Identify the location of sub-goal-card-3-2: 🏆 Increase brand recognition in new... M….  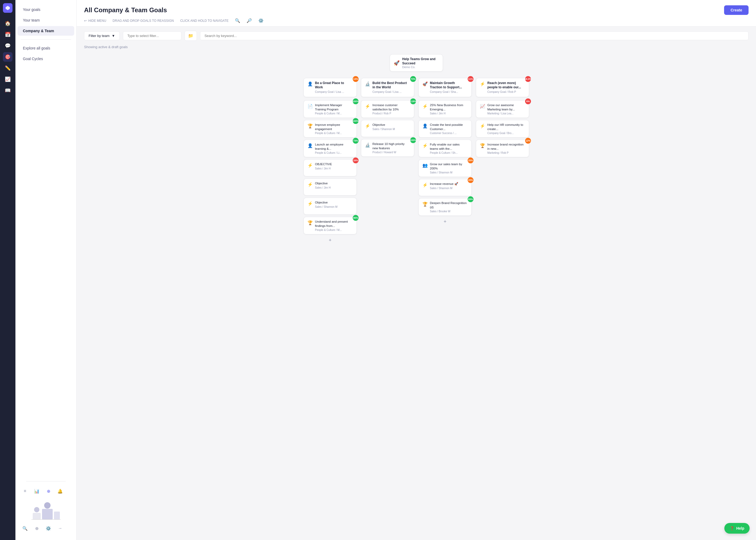
(502, 148).